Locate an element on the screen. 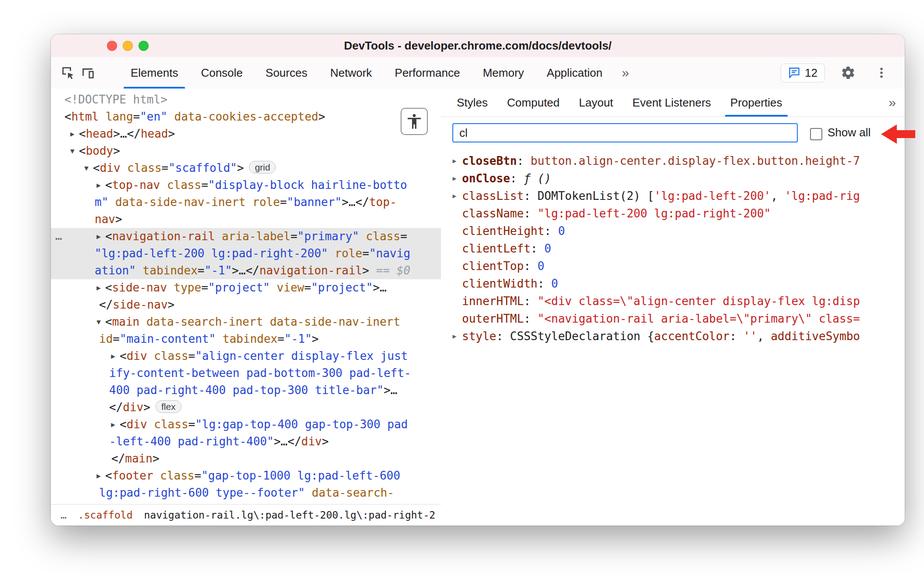 The height and width of the screenshot is (583, 924). dom-tree-node: m" data-side-nav-inert role="banner">…</… is located at coordinates (246, 203).